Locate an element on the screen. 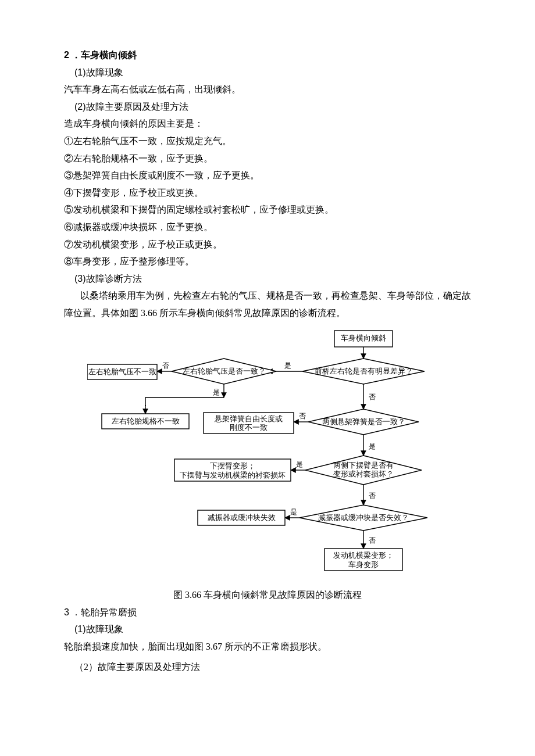 This screenshot has height=756, width=535. node-text: 左右轮胎气压是否一致？ is located at coordinates (224, 371).